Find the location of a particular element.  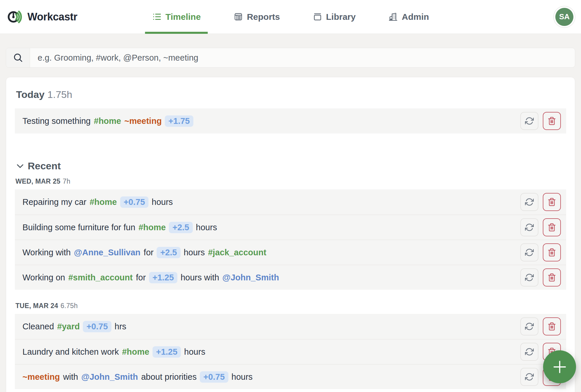

entry-content: Testing something#home~meeting+1.75 is located at coordinates (111, 121).